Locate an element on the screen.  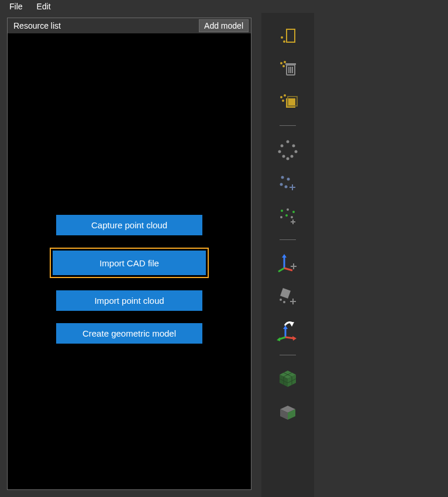
select-points-delete-icon is located at coordinates (288, 70).